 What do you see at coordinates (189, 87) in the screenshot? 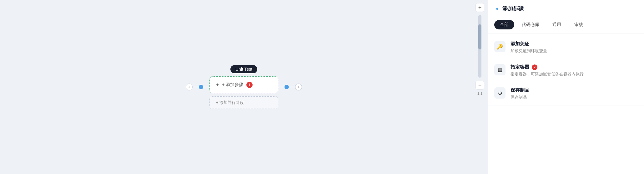
I see `left-plus-button: +` at bounding box center [189, 87].